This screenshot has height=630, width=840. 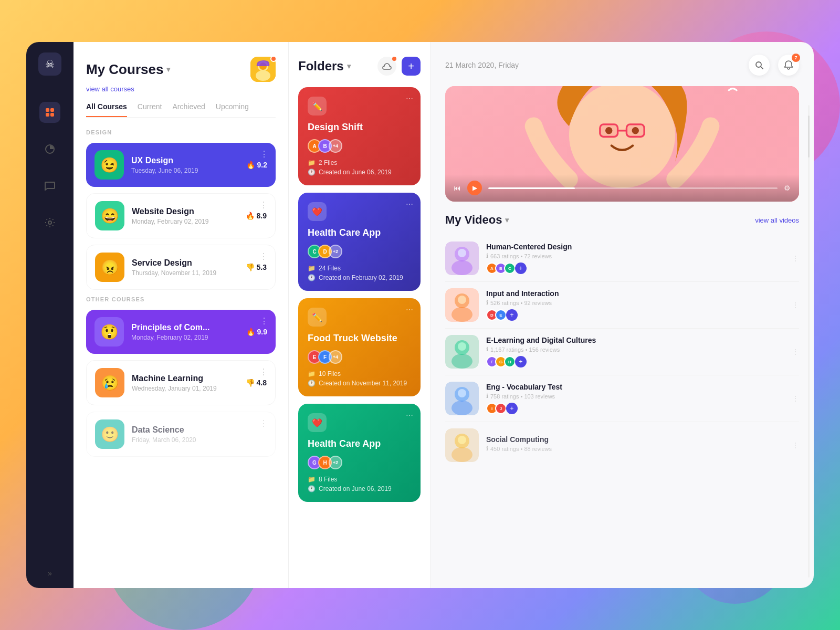 What do you see at coordinates (349, 66) in the screenshot?
I see `folders-chevron: ▾` at bounding box center [349, 66].